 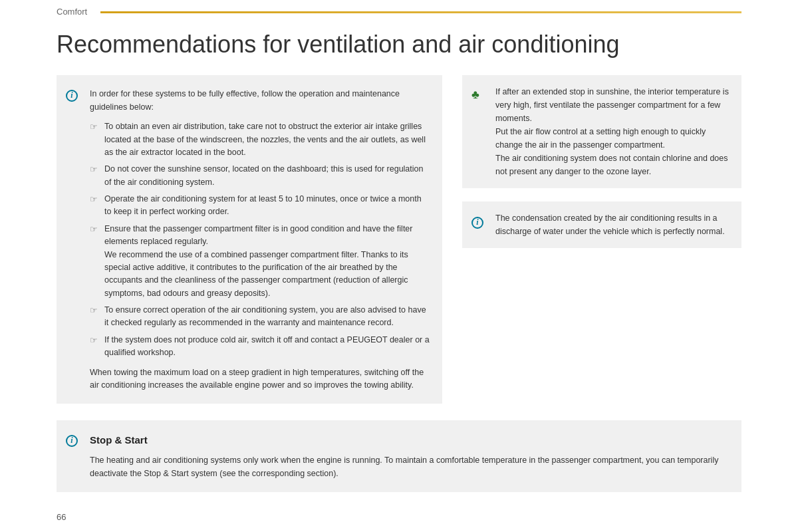 What do you see at coordinates (602, 225) in the screenshot?
I see `condensation-info-box: i The condensation created by the air co…` at bounding box center [602, 225].